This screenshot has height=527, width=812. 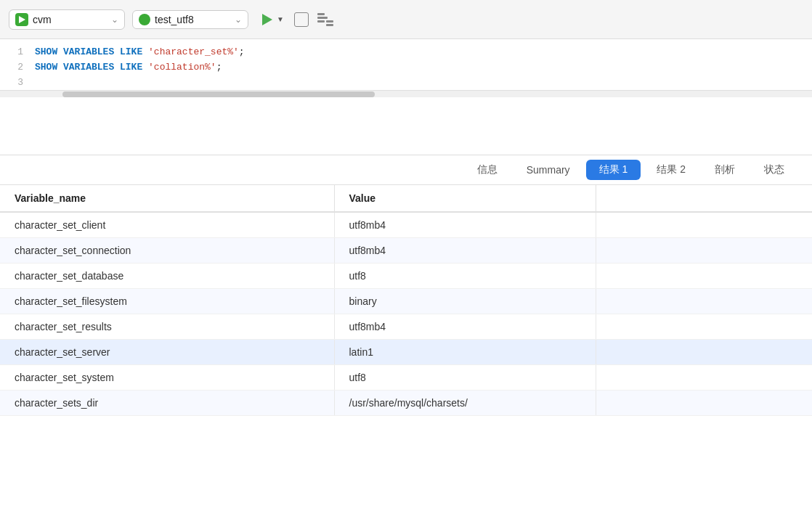 I want to click on cell-variable-name: character_set_system, so click(x=167, y=377).